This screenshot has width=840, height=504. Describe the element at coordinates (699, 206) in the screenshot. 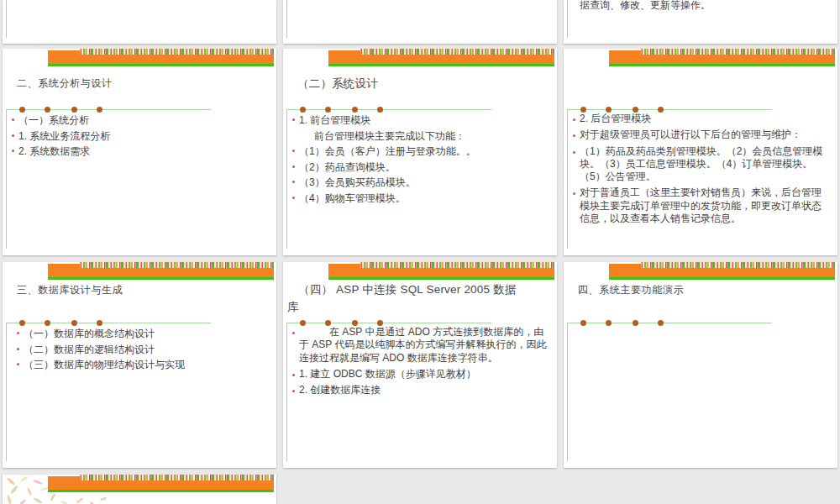

I see `slide-text-line: 对于普通员工（这里主要针对销售员）来说，后台管理模块主要完成订单管理中的发货功能…` at that location.